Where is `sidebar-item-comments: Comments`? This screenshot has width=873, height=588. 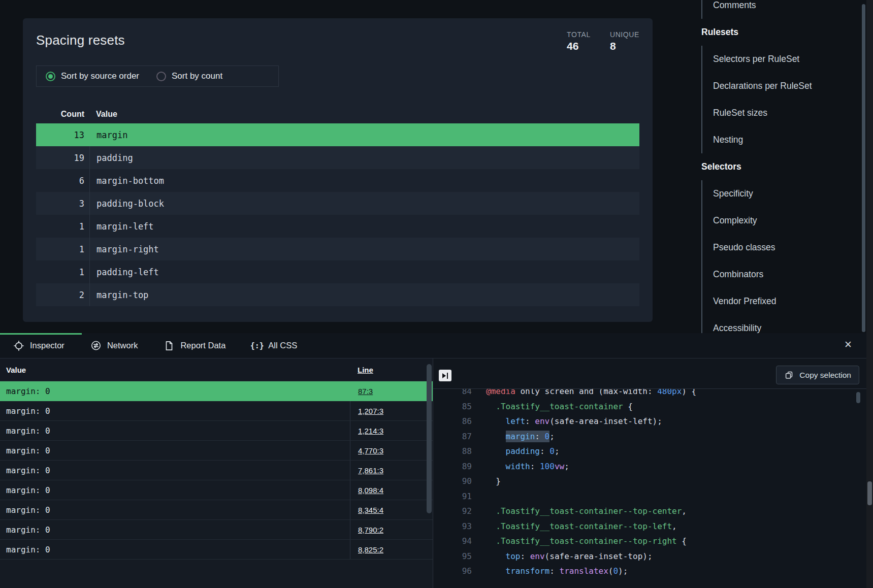
sidebar-item-comments: Comments is located at coordinates (782, 9).